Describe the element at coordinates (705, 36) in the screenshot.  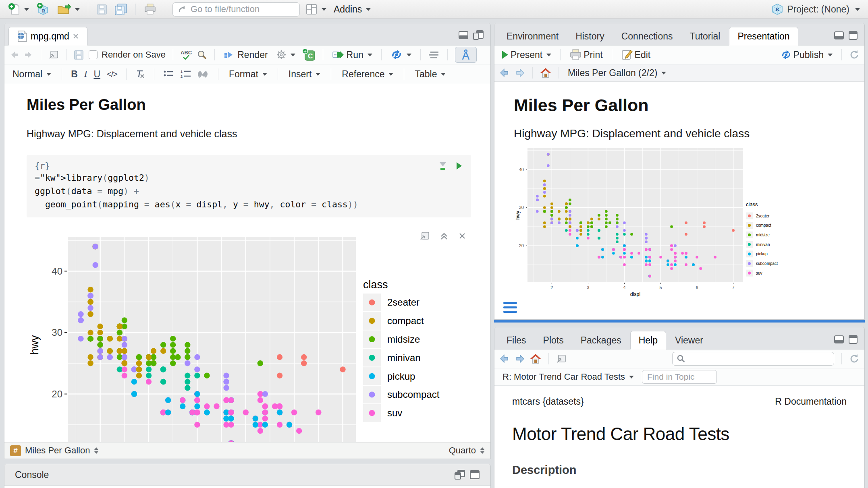
I see `tab-tutorial: Tutorial` at that location.